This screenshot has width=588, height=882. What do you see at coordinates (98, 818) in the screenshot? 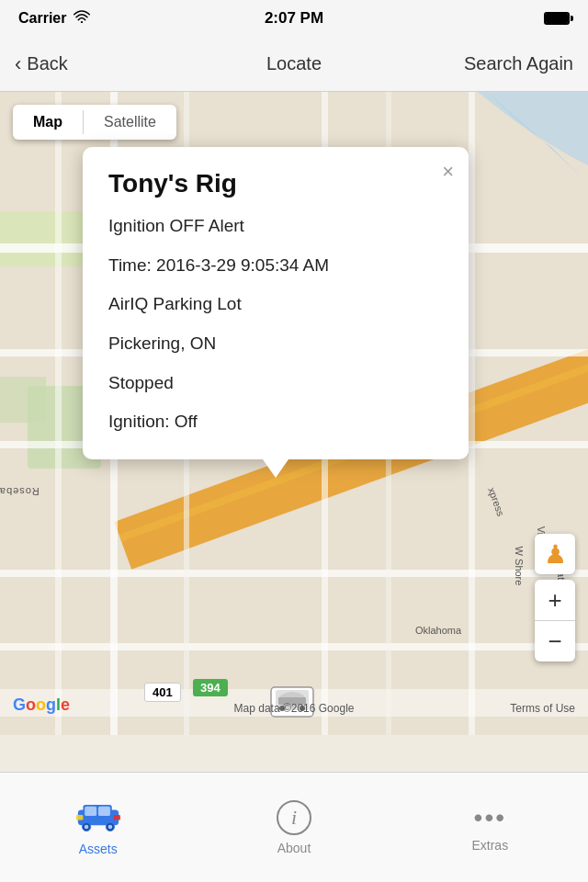
I see `car-icon` at bounding box center [98, 818].